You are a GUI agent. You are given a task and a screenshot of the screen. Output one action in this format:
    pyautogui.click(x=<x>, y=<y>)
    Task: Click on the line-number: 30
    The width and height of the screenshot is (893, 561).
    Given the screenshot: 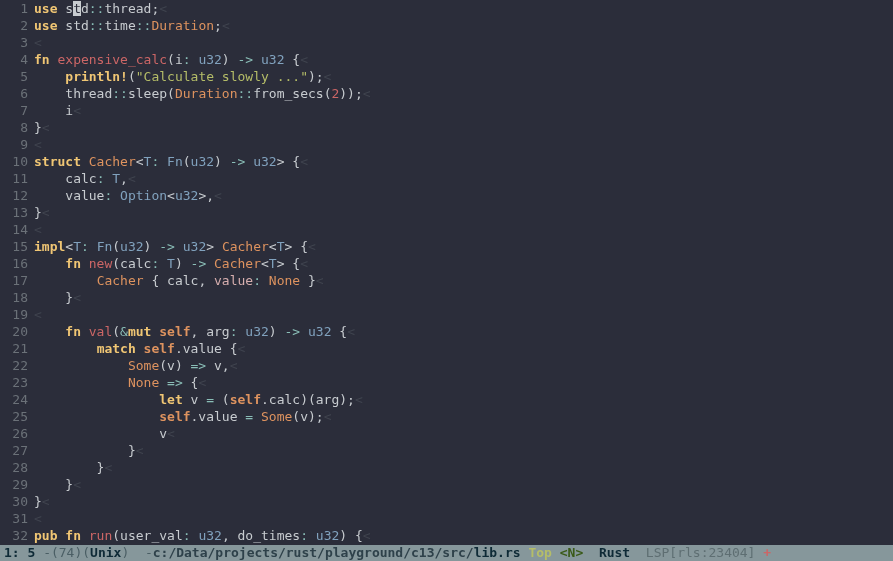 What is the action you would take?
    pyautogui.click(x=14, y=502)
    